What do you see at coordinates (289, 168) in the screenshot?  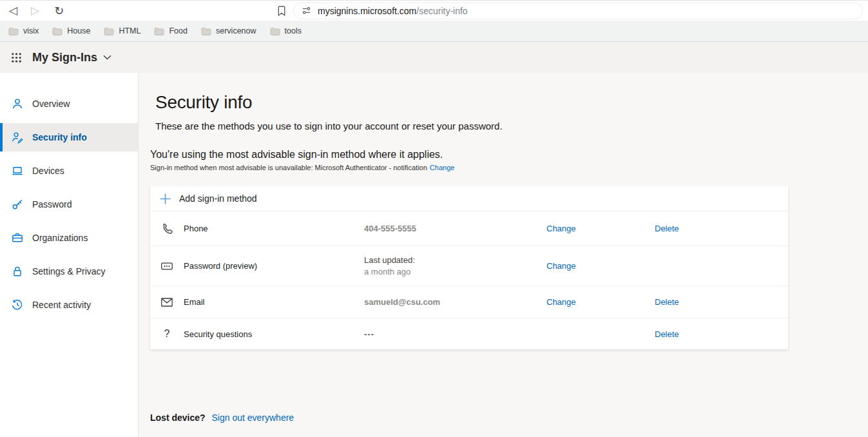 I see `advisable-detail-text: Sign-in method when most advisable is un…` at bounding box center [289, 168].